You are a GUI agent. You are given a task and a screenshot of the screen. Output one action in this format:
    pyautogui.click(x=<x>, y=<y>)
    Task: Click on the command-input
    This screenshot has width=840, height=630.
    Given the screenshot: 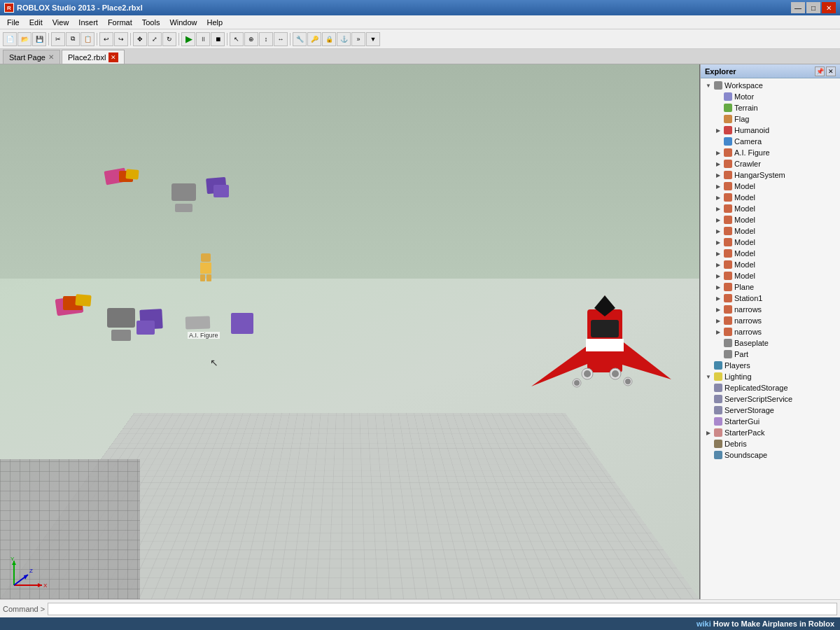 What is the action you would take?
    pyautogui.click(x=442, y=609)
    